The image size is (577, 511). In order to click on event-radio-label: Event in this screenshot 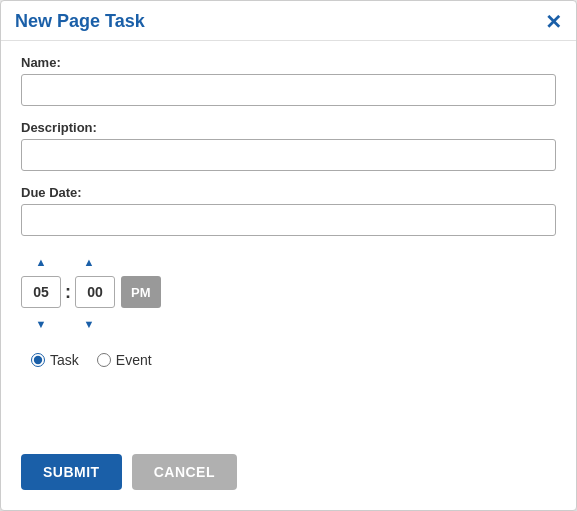, I will do `click(124, 360)`.